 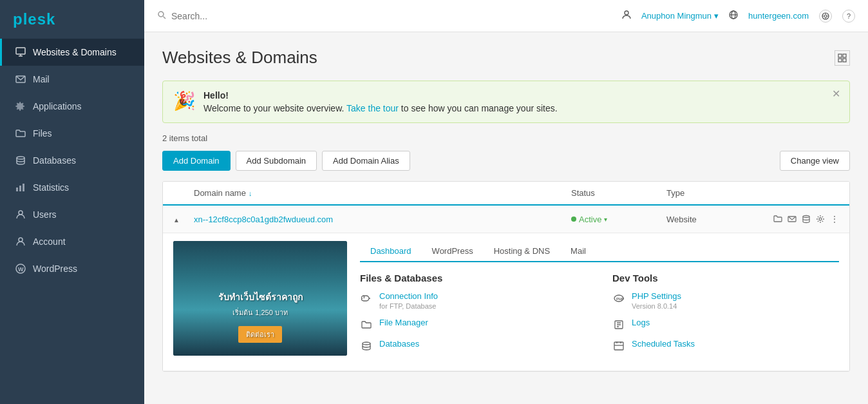 What do you see at coordinates (366, 298) in the screenshot?
I see `connection-icon` at bounding box center [366, 298].